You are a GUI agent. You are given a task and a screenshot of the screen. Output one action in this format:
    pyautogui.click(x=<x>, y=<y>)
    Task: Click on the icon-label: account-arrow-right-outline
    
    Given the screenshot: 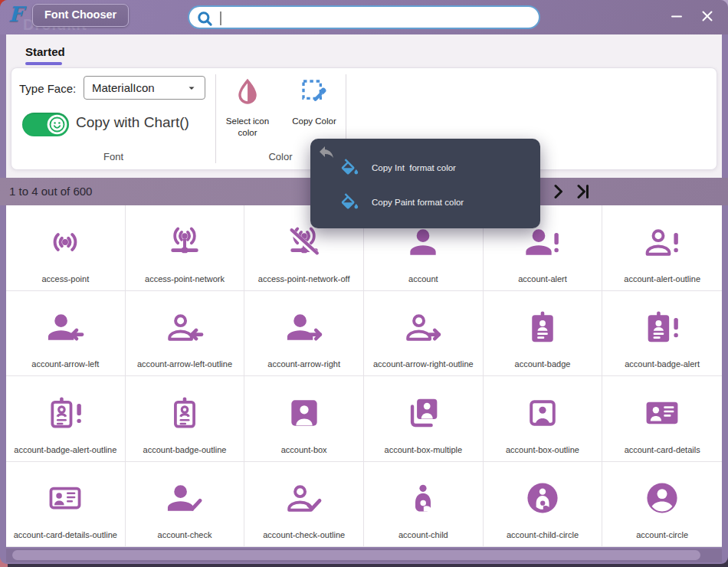 What is the action you would take?
    pyautogui.click(x=423, y=364)
    